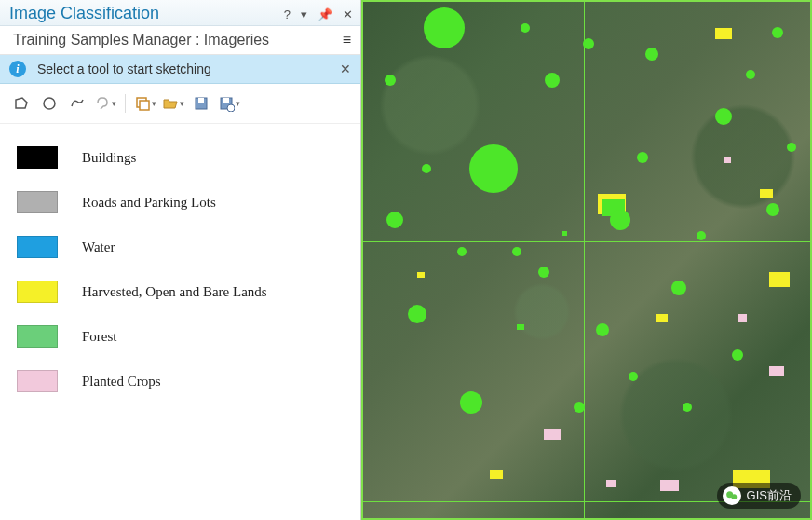 The height and width of the screenshot is (520, 812). I want to click on legend-label: Harvested, Open and Bare Lands, so click(175, 293).